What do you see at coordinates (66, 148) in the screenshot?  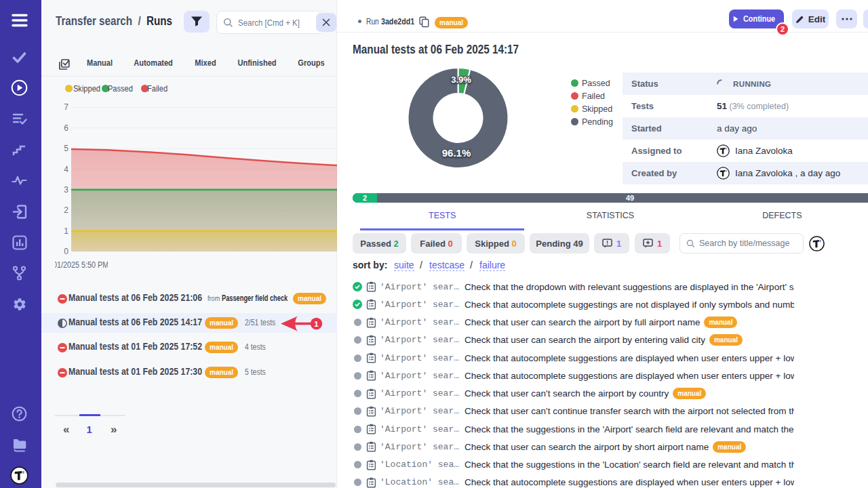 I see `svg-text: 5` at bounding box center [66, 148].